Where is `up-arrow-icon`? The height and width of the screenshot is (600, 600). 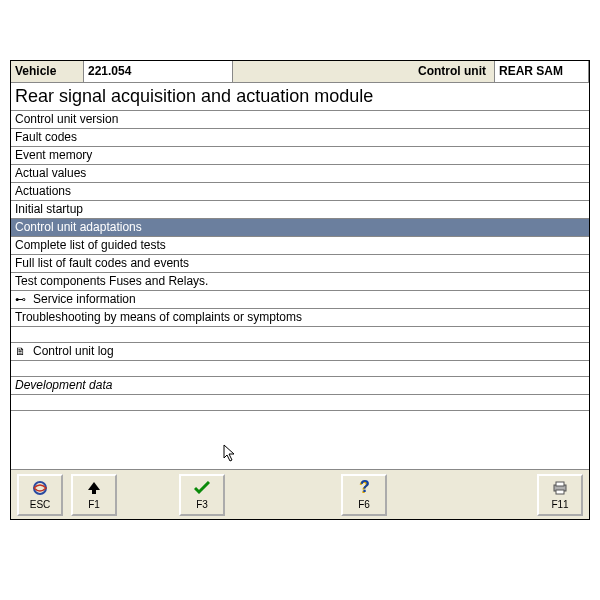
up-arrow-icon is located at coordinates (94, 488).